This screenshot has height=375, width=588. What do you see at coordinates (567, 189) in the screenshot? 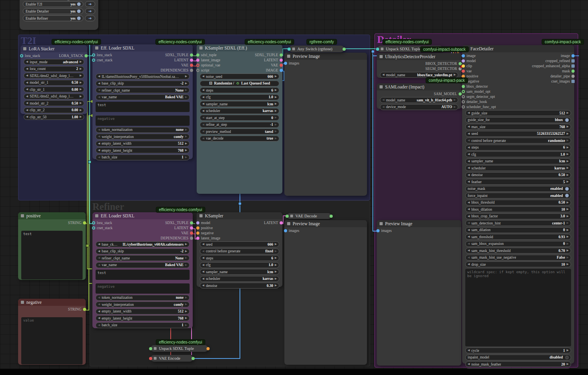
I see `toggle-dot` at bounding box center [567, 189].